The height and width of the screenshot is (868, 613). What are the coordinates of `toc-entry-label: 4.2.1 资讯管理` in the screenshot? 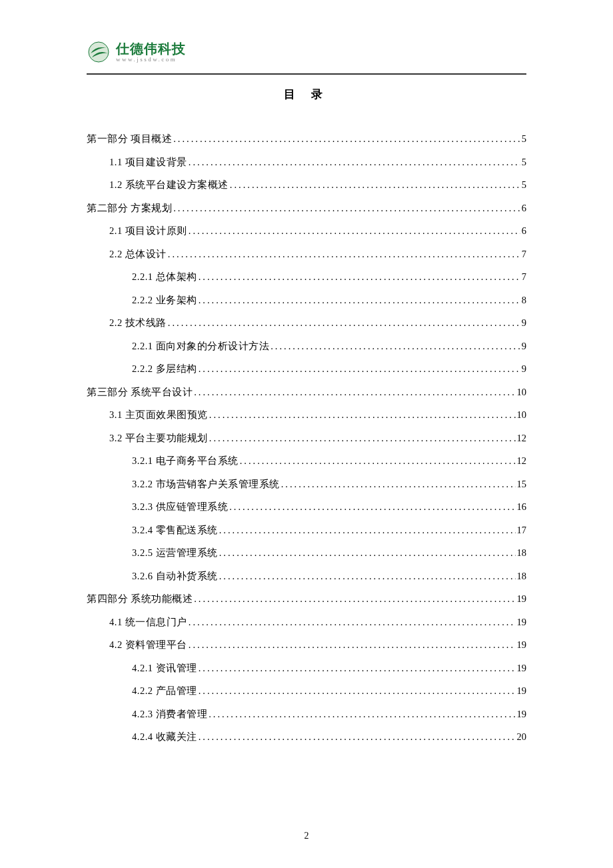 It's located at (165, 668).